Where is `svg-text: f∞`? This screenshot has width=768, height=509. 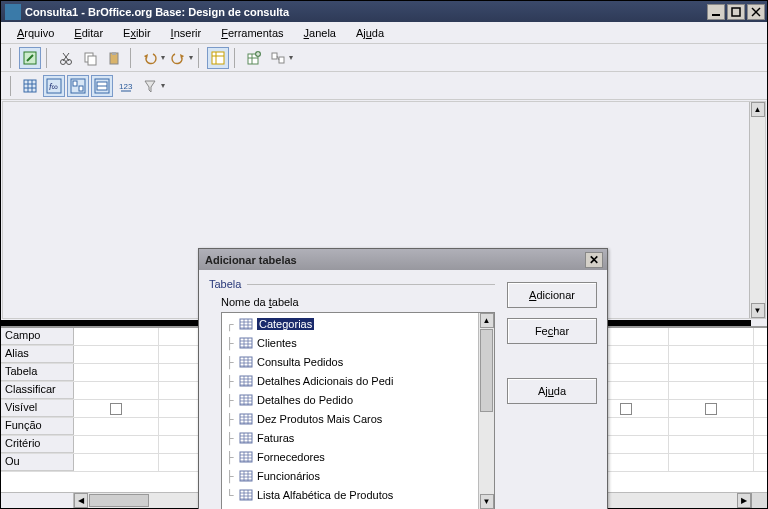 svg-text: f∞ is located at coordinates (54, 87).